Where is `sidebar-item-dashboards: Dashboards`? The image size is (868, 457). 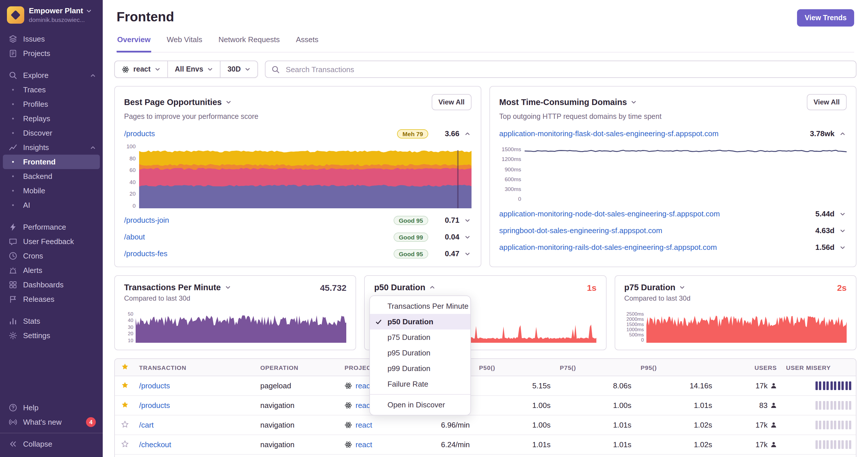 sidebar-item-dashboards: Dashboards is located at coordinates (51, 285).